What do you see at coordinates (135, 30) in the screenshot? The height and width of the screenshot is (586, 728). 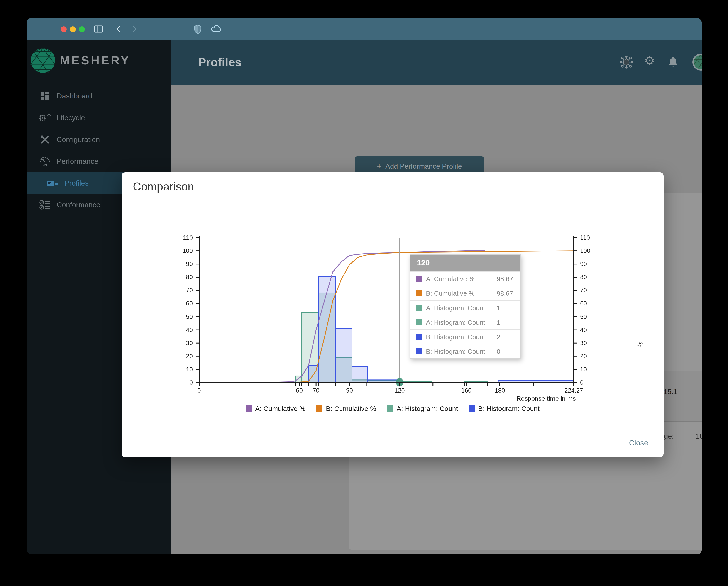 I see `forward-icon` at bounding box center [135, 30].